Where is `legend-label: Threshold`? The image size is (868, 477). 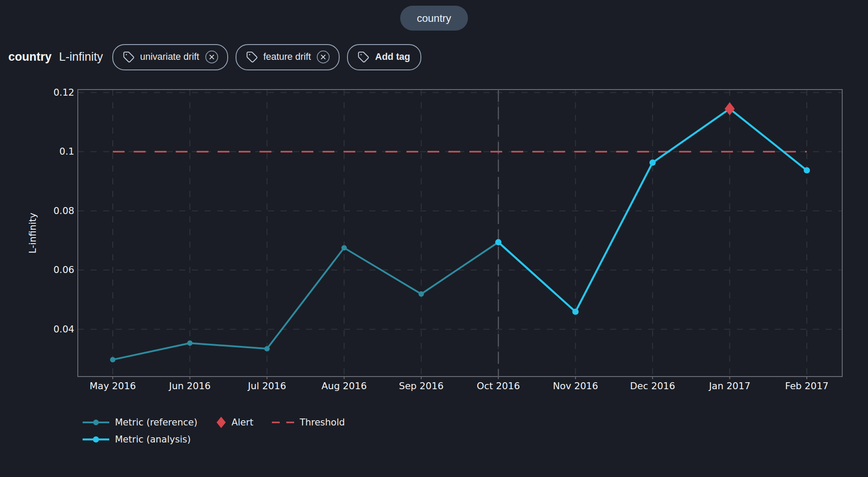 legend-label: Threshold is located at coordinates (323, 422).